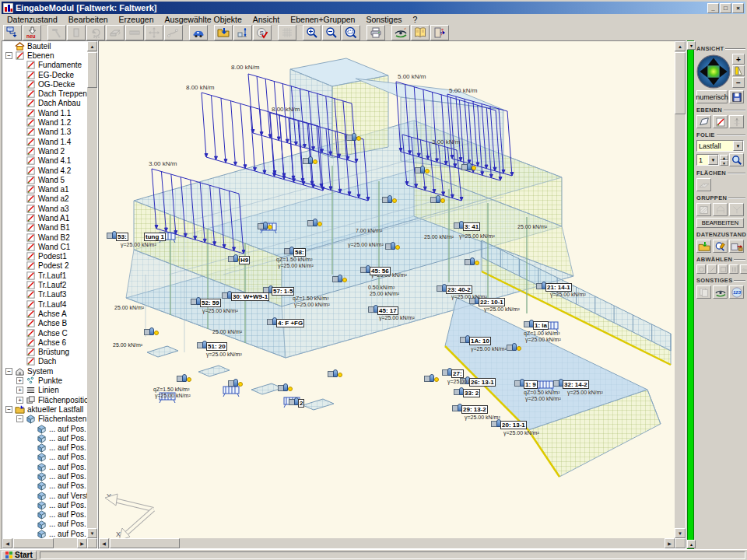 Image resolution: width=747 pixels, height=560 pixels. What do you see at coordinates (45, 457) in the screenshot?
I see `tree-item-...-auf-pos.-6: ... auf Pos. 6` at bounding box center [45, 457].